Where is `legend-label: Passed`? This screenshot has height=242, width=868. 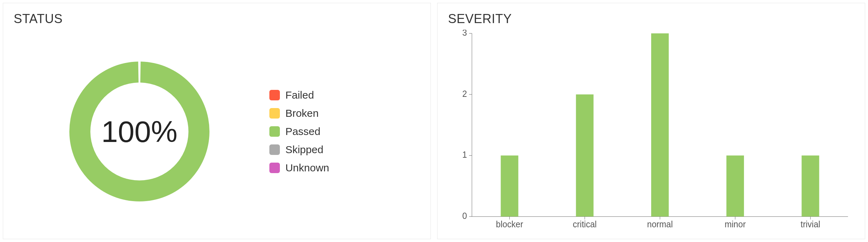 legend-label: Passed is located at coordinates (303, 131).